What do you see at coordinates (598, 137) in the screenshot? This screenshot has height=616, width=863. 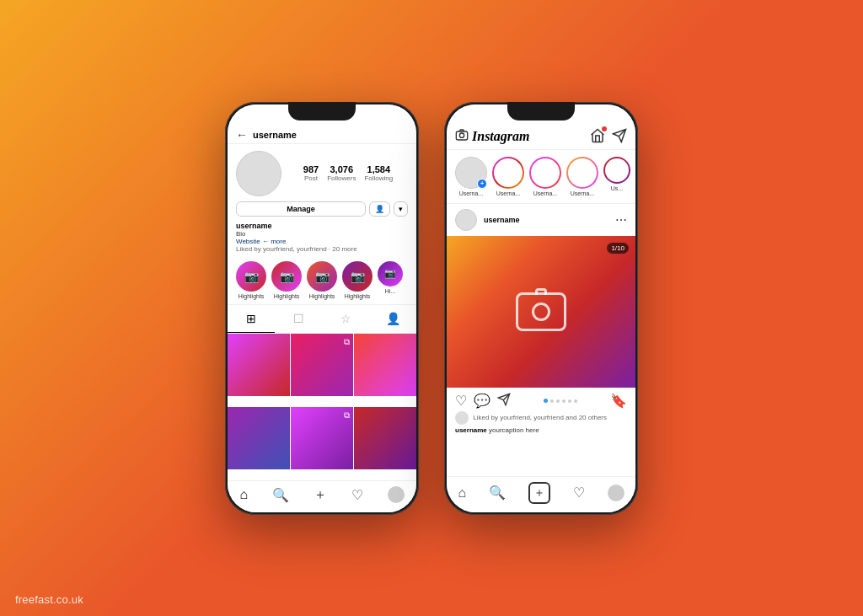 I see `activity-icon` at bounding box center [598, 137].